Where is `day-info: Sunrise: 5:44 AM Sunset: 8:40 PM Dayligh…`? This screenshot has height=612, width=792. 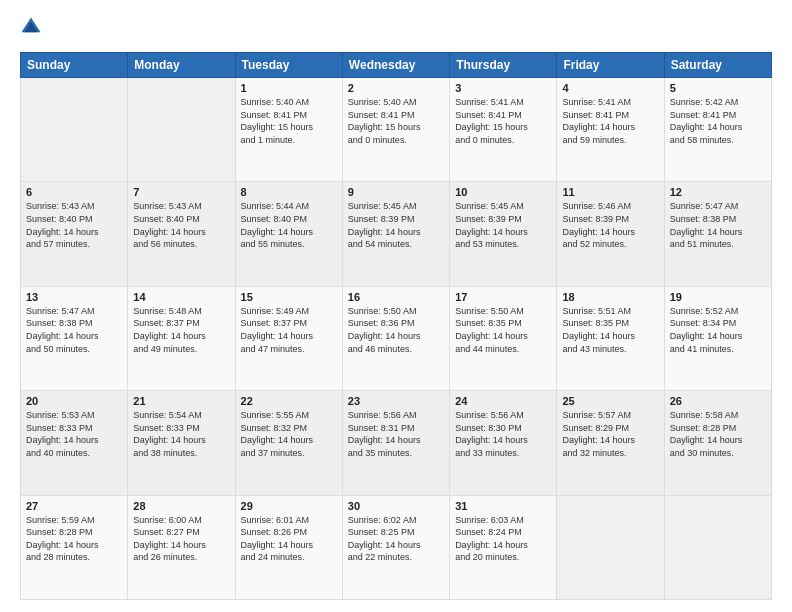
day-info: Sunrise: 5:44 AM Sunset: 8:40 PM Dayligh… is located at coordinates (289, 225).